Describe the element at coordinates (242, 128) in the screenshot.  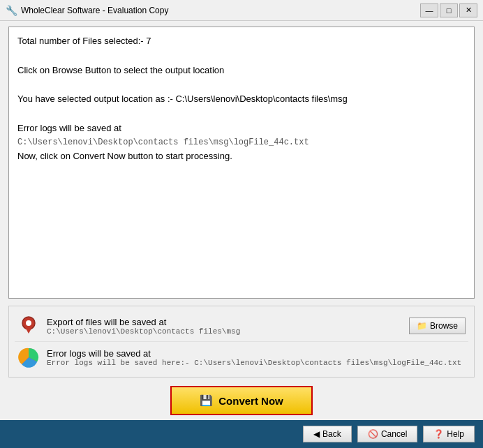
I see `log-line: Error logs will be saved at` at that location.